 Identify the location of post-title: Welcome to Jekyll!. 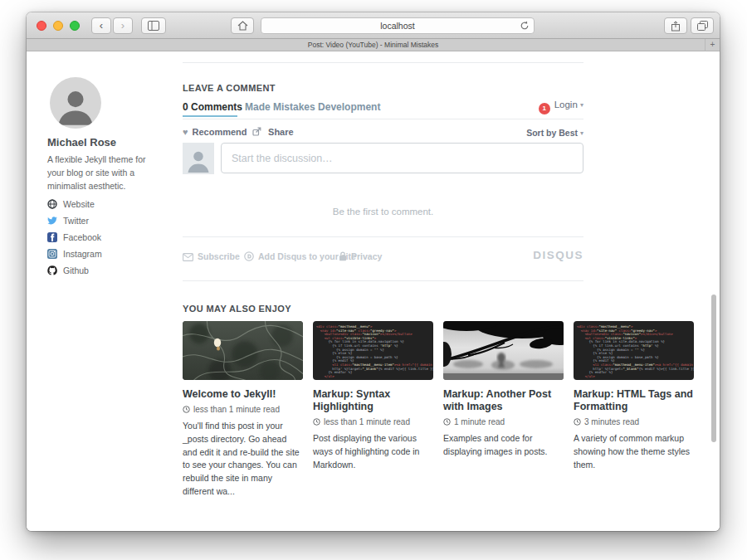
(242, 395).